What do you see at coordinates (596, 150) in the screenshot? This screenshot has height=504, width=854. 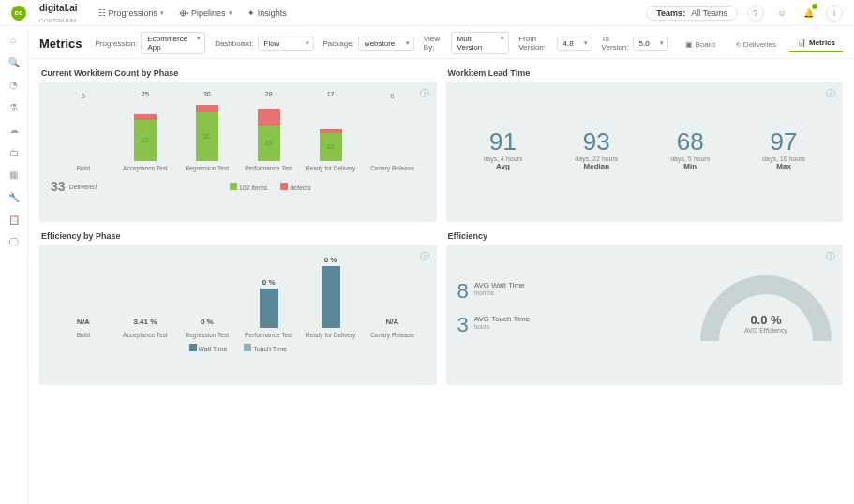 I see `lead-col: 93days, 22 hoursMedian` at bounding box center [596, 150].